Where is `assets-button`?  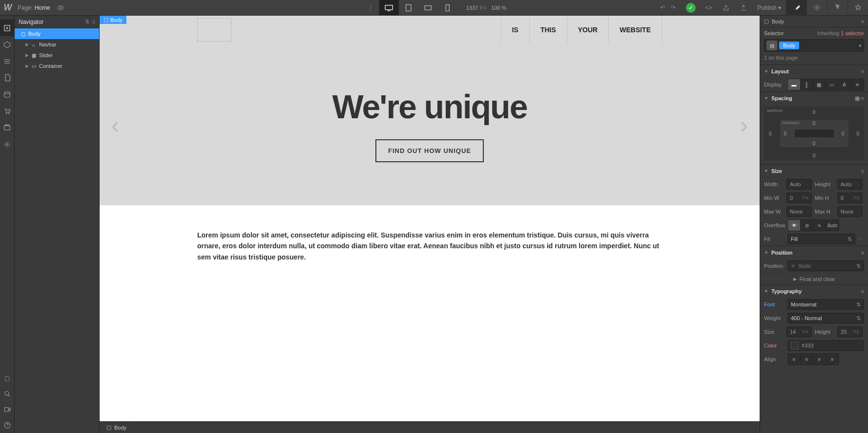
assets-button is located at coordinates (7, 128).